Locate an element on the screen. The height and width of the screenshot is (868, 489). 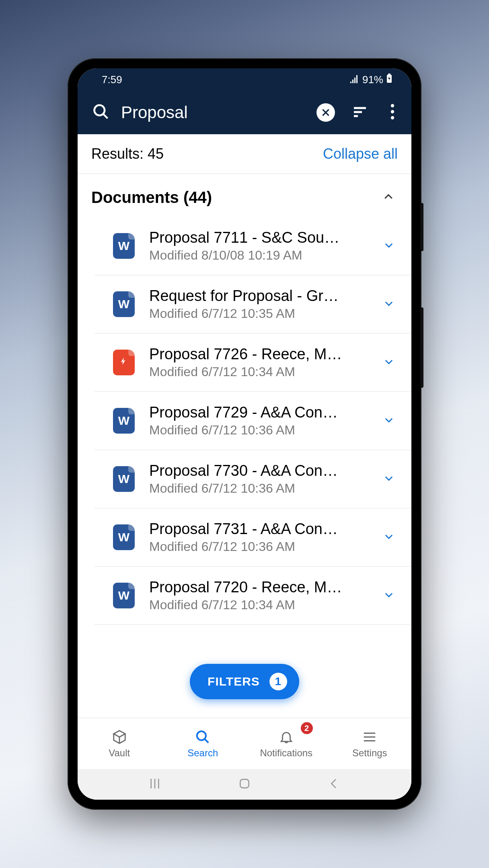
collapse-all-button: Collapse all is located at coordinates (360, 154).